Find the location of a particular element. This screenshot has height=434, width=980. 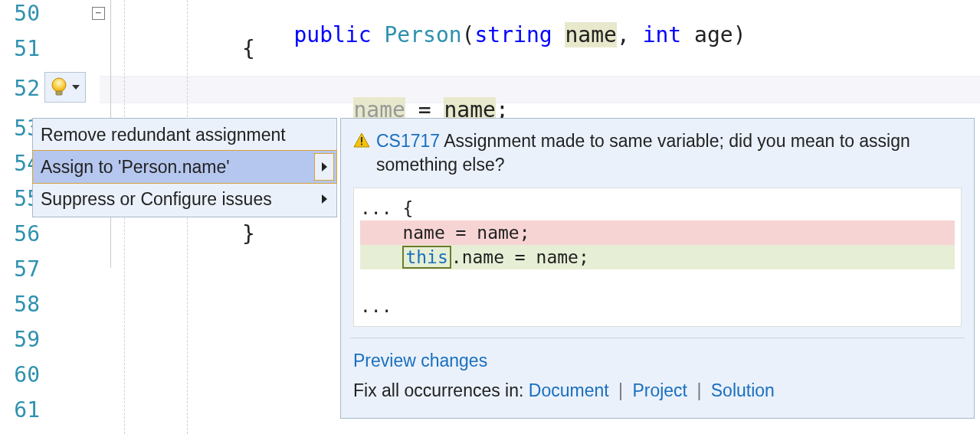

line-number: 57 is located at coordinates (20, 269).